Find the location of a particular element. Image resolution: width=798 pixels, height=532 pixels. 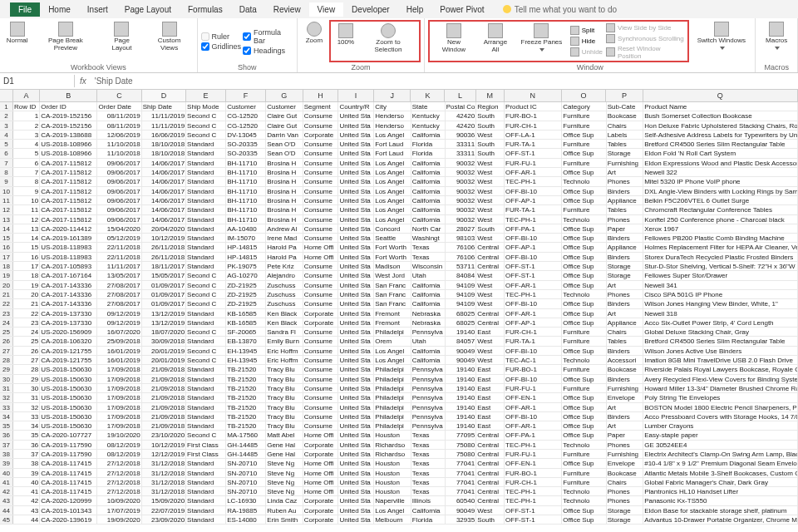

cell: 39 is located at coordinates (27, 473).